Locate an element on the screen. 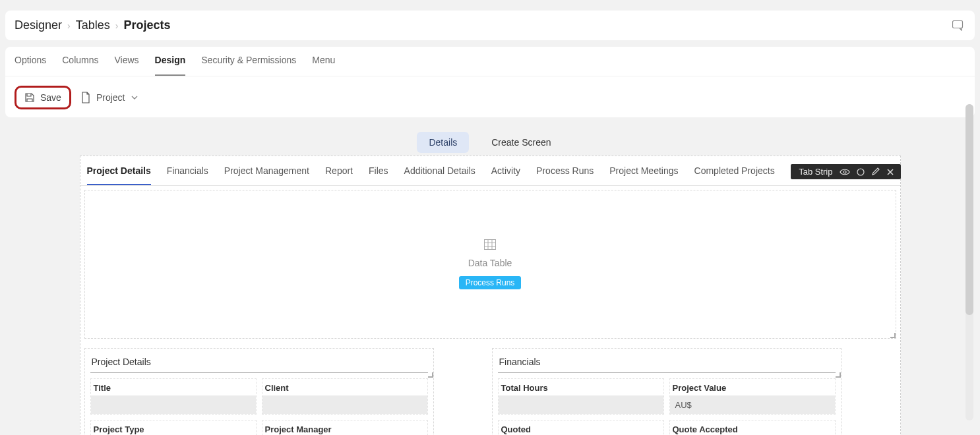  chevron-down-icon is located at coordinates (135, 98).